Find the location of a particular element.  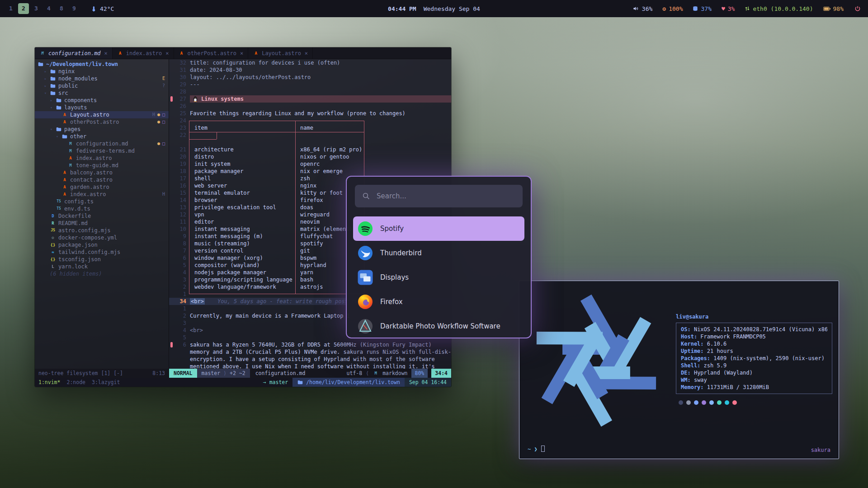

tree-item-docker-compose-yml: ⚙docker-compose.yml is located at coordinates (102, 238).